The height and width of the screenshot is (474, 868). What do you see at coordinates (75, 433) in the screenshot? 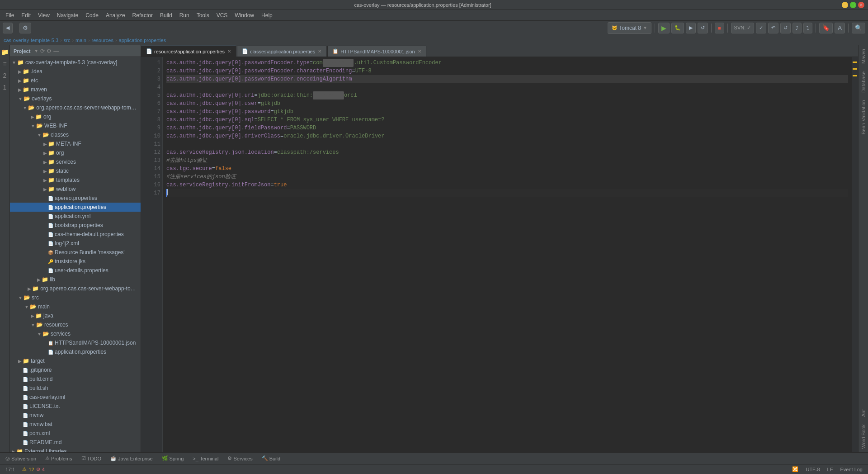
I see `tree-item-41: 📄pom.xml` at bounding box center [75, 433].